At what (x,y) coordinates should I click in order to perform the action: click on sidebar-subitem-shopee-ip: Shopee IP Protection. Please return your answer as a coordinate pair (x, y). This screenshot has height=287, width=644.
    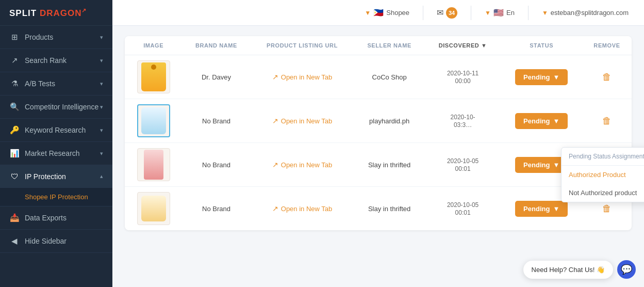
    Looking at the image, I should click on (56, 197).